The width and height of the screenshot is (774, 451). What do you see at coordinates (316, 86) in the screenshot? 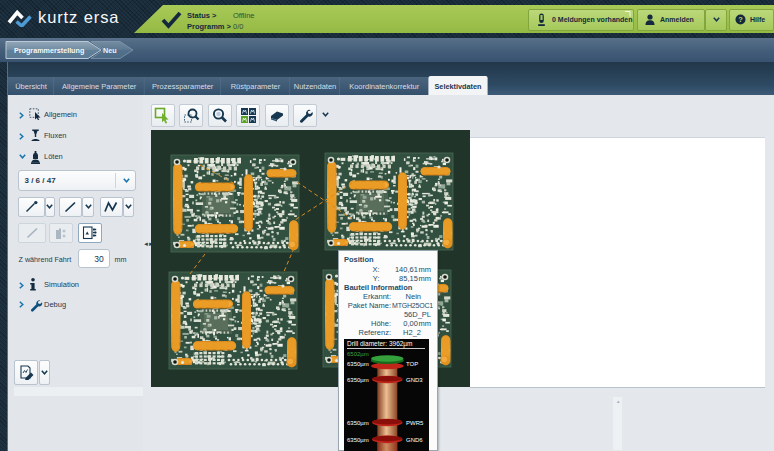
I see `svg-text: Nutzendaten` at bounding box center [316, 86].